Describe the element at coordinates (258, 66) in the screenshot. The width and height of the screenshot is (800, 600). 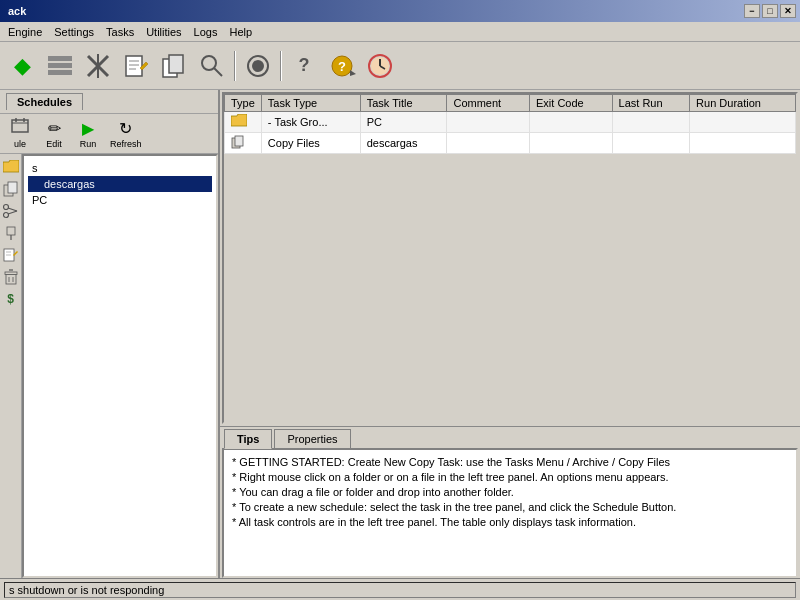
I see `record-button` at that location.